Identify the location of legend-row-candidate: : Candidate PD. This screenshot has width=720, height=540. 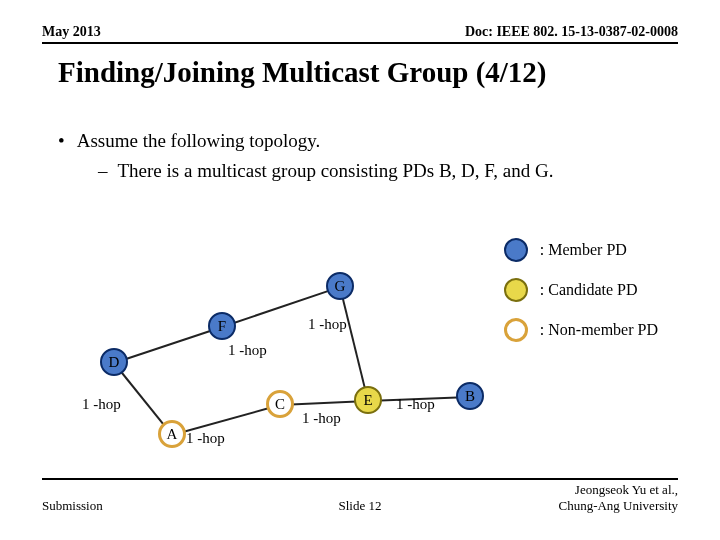
(581, 290).